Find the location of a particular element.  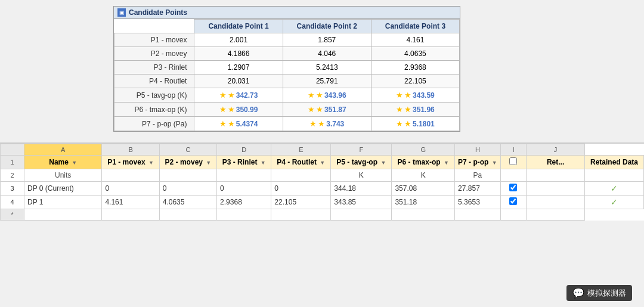

units-ret2 is located at coordinates (556, 175).